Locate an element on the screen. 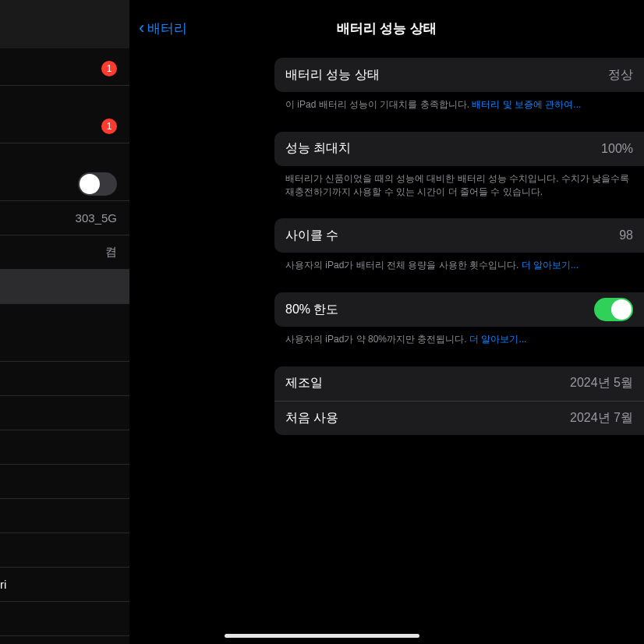 This screenshot has width=644, height=644. footer-cycle-count: 사용자의 iPad가 배터리 전체 용량을 사용한 횟수입니다. 더 알아보기.… is located at coordinates (459, 270).